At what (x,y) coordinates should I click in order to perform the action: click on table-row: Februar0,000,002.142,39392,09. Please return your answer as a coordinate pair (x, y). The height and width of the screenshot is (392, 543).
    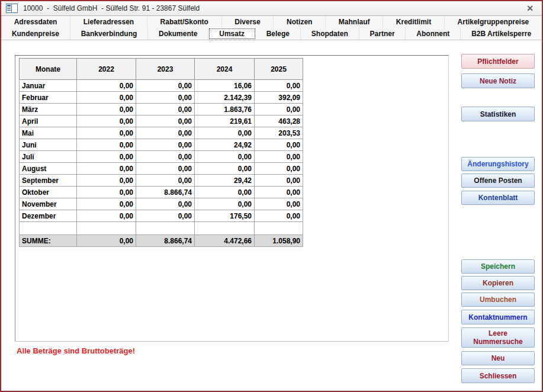
    Looking at the image, I should click on (161, 98).